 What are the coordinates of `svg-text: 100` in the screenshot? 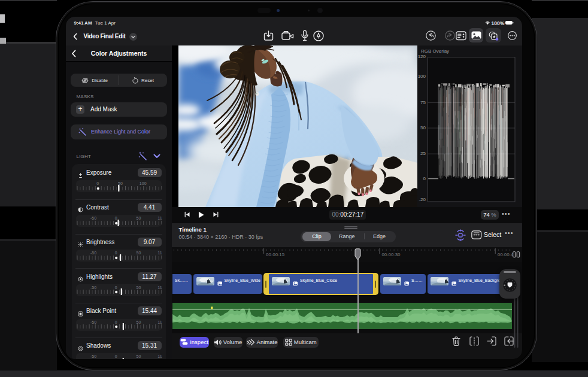 It's located at (422, 77).